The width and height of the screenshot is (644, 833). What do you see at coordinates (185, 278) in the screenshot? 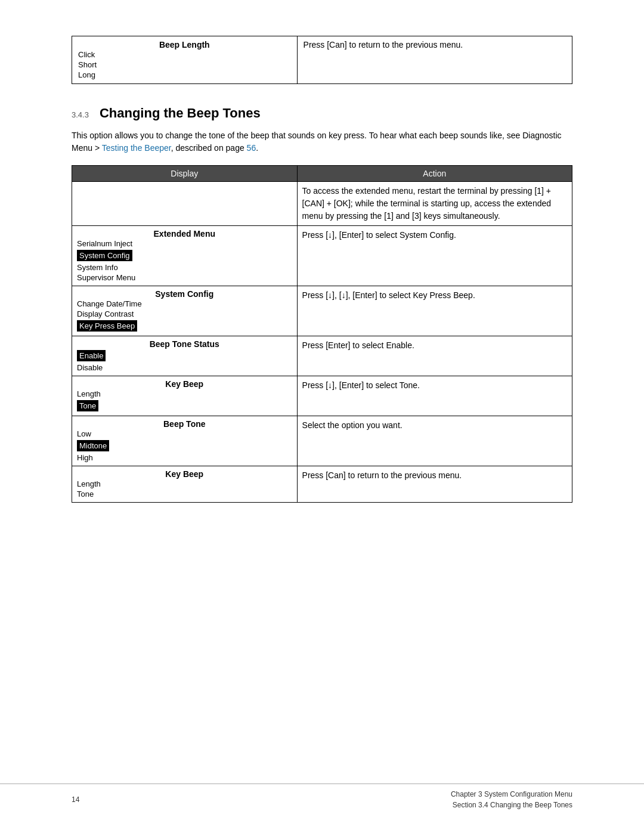
I see `display-menu-item: Supervisor Menu` at bounding box center [185, 278].